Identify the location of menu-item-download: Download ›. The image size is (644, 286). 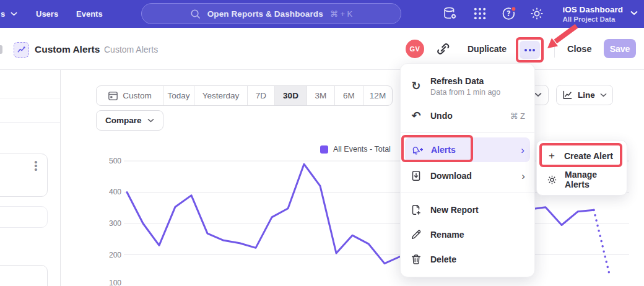
(468, 176).